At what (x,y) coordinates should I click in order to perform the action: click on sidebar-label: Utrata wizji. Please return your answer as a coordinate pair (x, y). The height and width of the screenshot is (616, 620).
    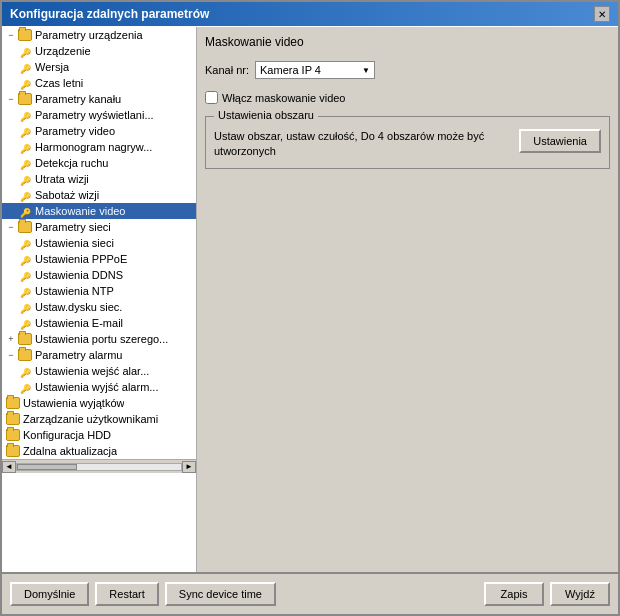
    Looking at the image, I should click on (62, 179).